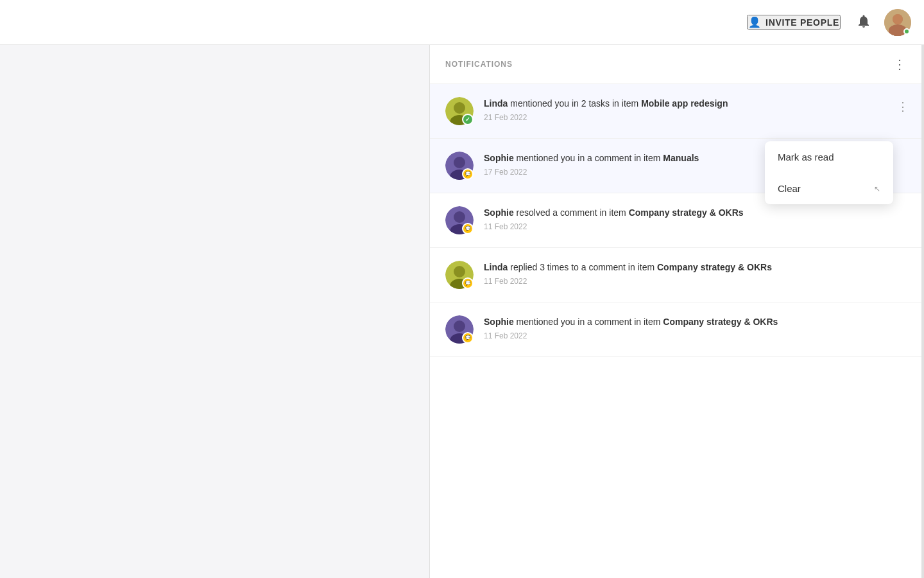 The image size is (924, 578). I want to click on clear-label: Clear, so click(789, 189).